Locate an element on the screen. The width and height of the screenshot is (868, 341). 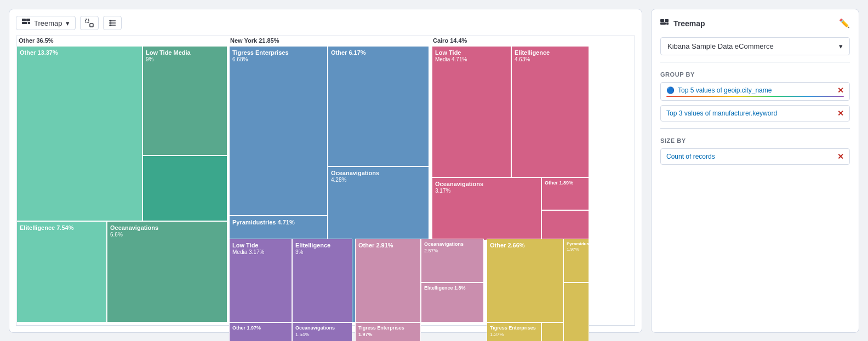
cell-marr-lowtide: Low Tide Media 3.17% is located at coordinates (261, 280).